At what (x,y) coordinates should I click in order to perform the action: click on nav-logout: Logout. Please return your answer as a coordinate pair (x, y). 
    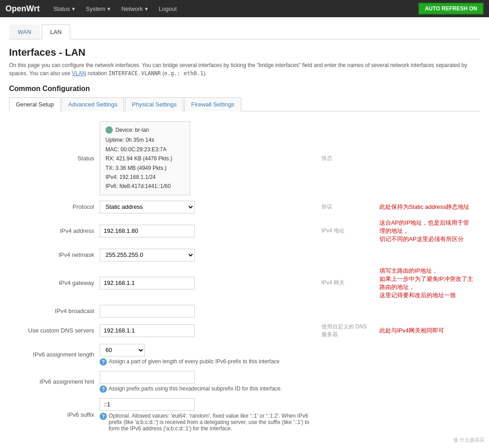
    Looking at the image, I should click on (168, 9).